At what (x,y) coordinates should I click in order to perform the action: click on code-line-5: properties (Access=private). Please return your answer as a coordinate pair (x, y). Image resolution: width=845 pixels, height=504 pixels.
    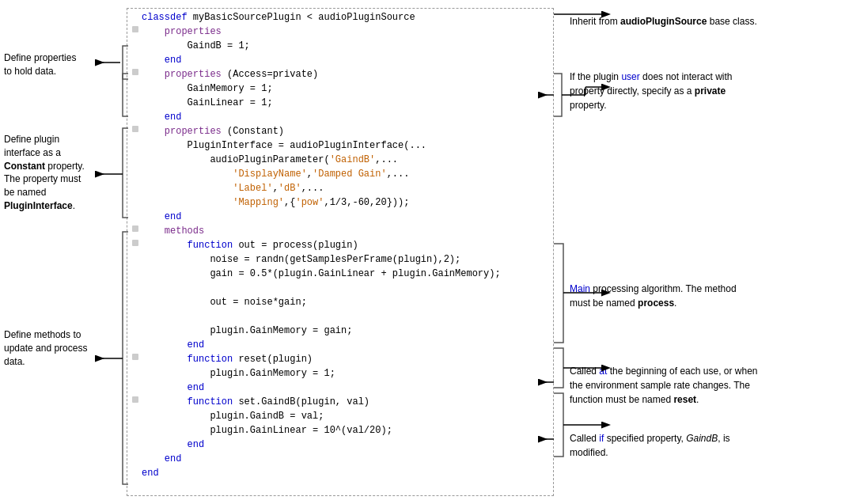
    Looking at the image, I should click on (340, 76).